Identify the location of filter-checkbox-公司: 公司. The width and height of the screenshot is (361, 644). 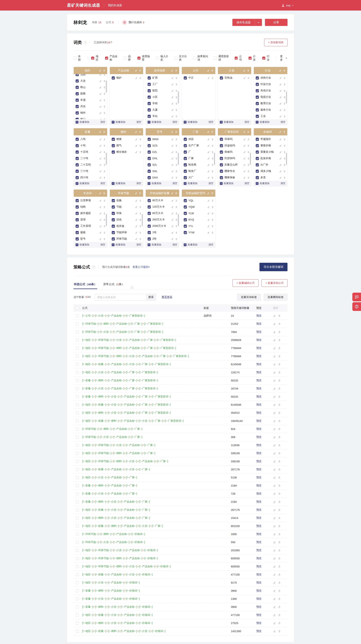
(239, 58).